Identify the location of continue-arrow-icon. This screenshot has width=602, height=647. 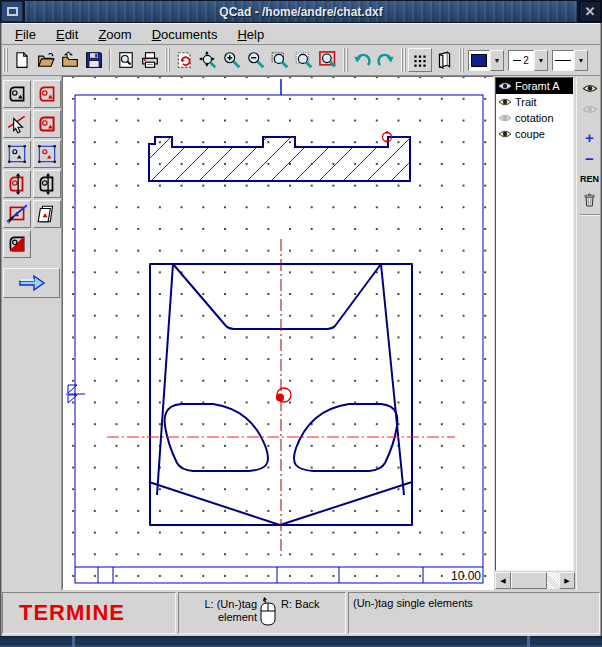
(32, 283).